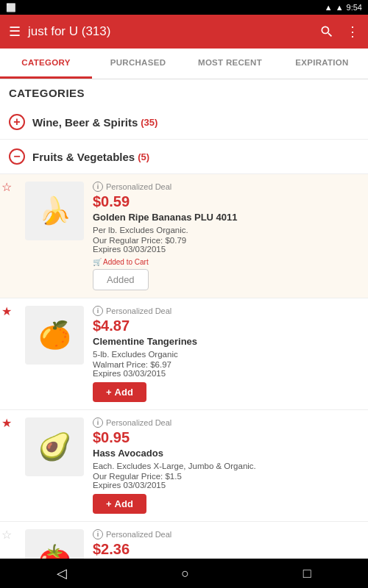 Image resolution: width=368 pixels, height=588 pixels. Describe the element at coordinates (17, 157) in the screenshot. I see `collapse-icon-fruits: −` at that location.